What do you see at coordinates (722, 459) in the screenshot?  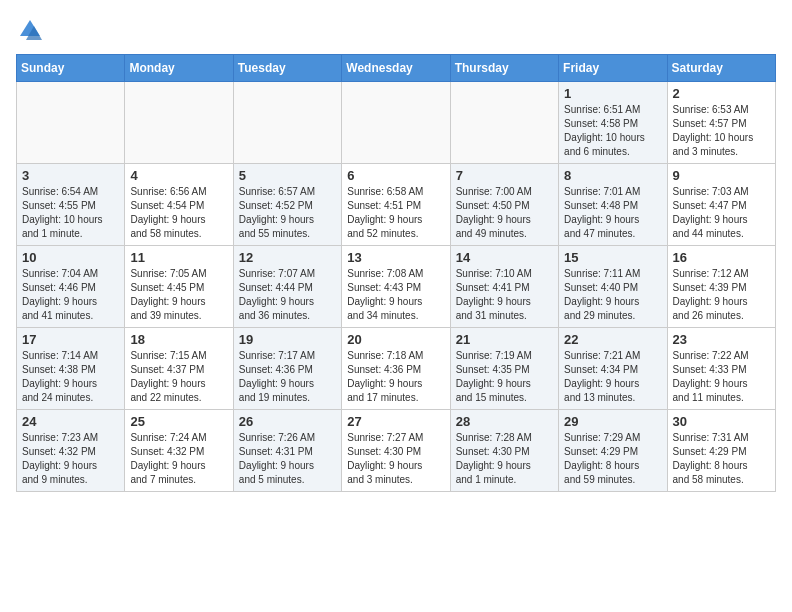 I see `day-info: Sunrise: 7:31 AM Sunset: 4:29 PM Dayligh…` at bounding box center [722, 459].